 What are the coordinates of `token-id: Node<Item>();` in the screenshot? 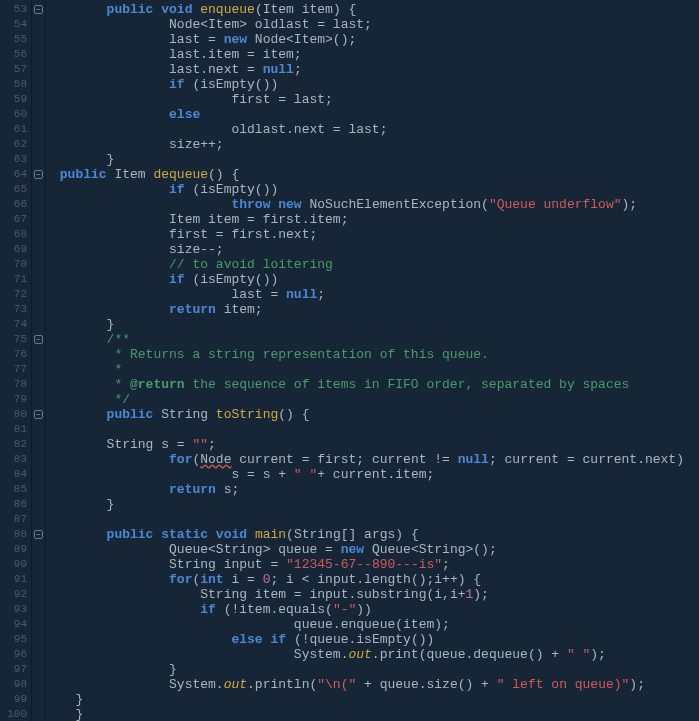 It's located at (302, 40).